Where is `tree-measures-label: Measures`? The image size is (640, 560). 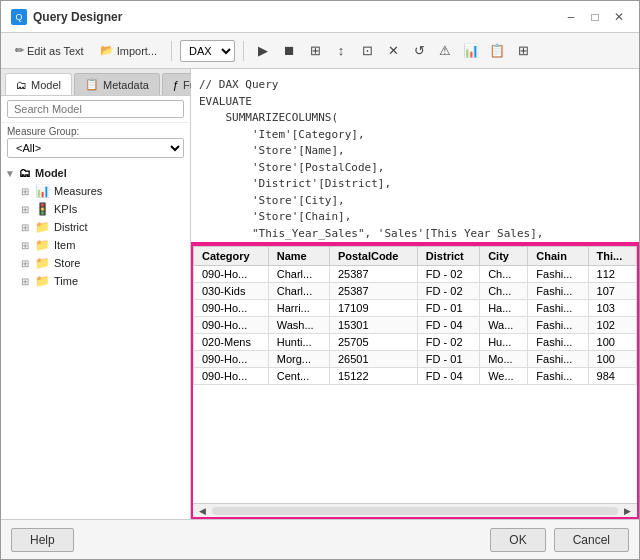 tree-measures-label: Measures is located at coordinates (78, 191).